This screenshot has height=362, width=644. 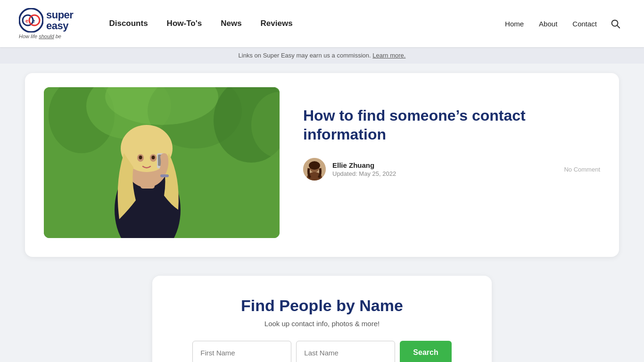 I want to click on nav-reviews: Reviews, so click(x=277, y=24).